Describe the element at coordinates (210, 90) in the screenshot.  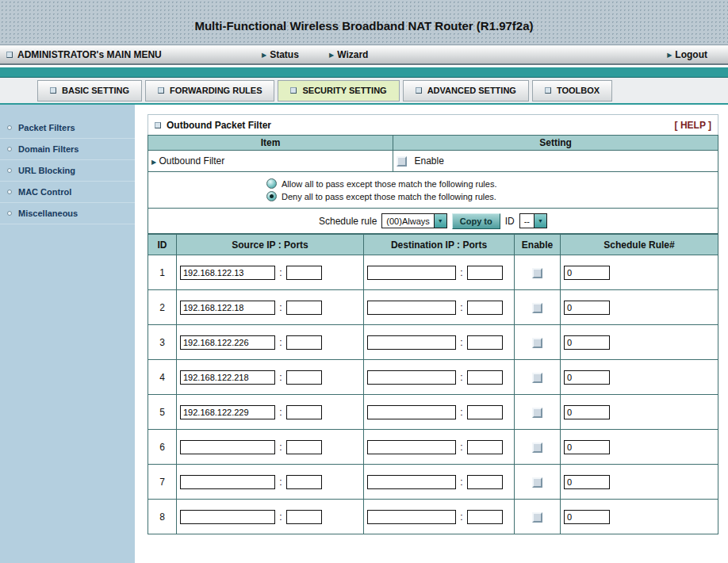
I see `tab-forwarding-rules: FORWARDING RULES` at that location.